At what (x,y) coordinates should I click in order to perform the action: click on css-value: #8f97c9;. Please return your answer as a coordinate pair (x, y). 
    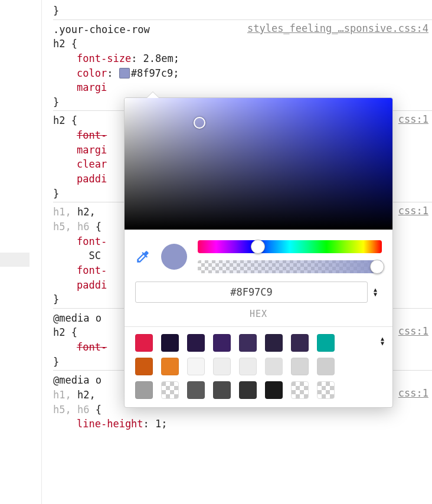
    Looking at the image, I should click on (155, 73).